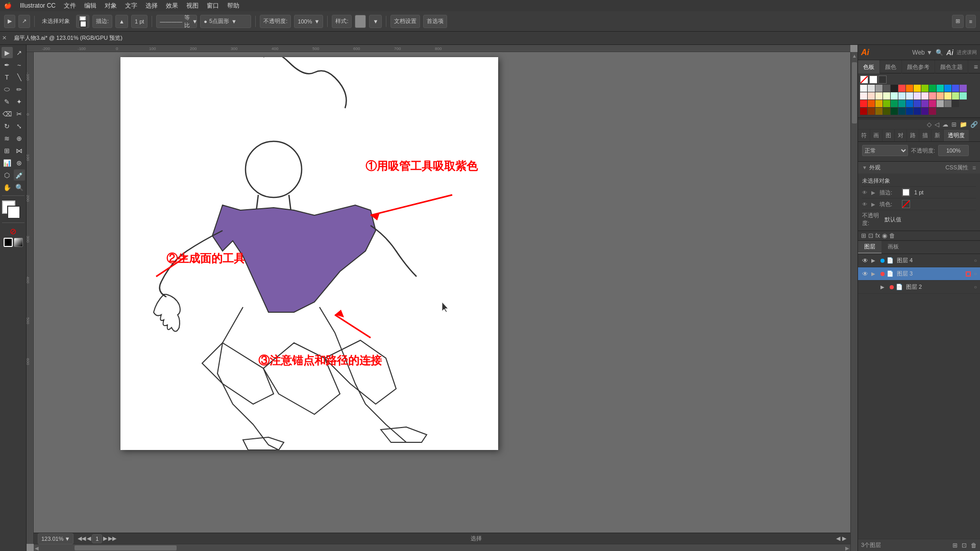  Describe the element at coordinates (925, 88) in the screenshot. I see `swatch-c9` at that location.